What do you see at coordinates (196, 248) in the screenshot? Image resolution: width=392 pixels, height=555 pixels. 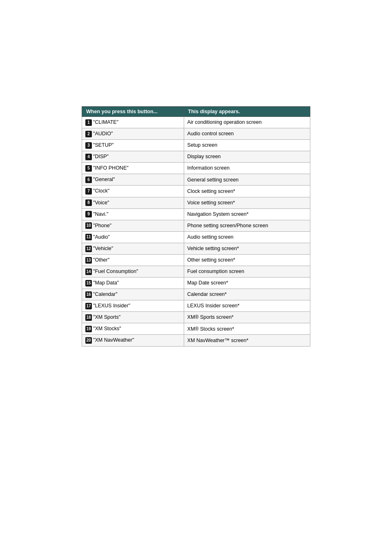 I see `table-row: 12"Vehicle"Vehicle setting screen*` at bounding box center [196, 248].